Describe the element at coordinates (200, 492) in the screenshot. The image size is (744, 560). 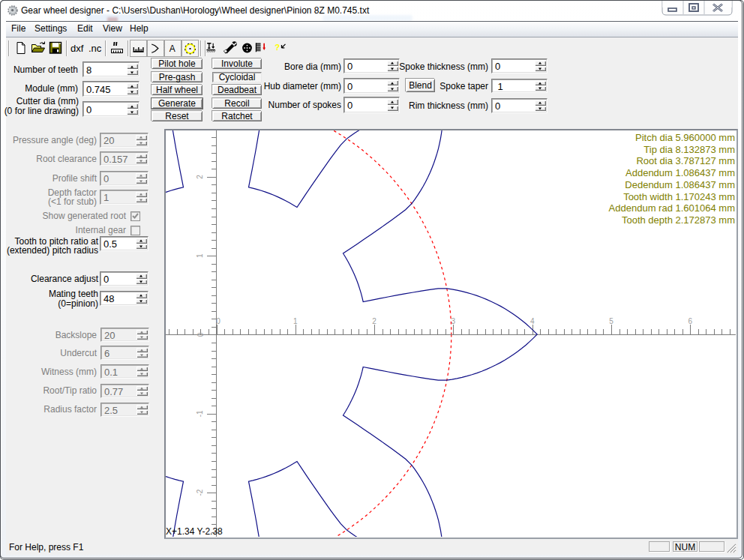
I see `svg-text: -2` at that location.